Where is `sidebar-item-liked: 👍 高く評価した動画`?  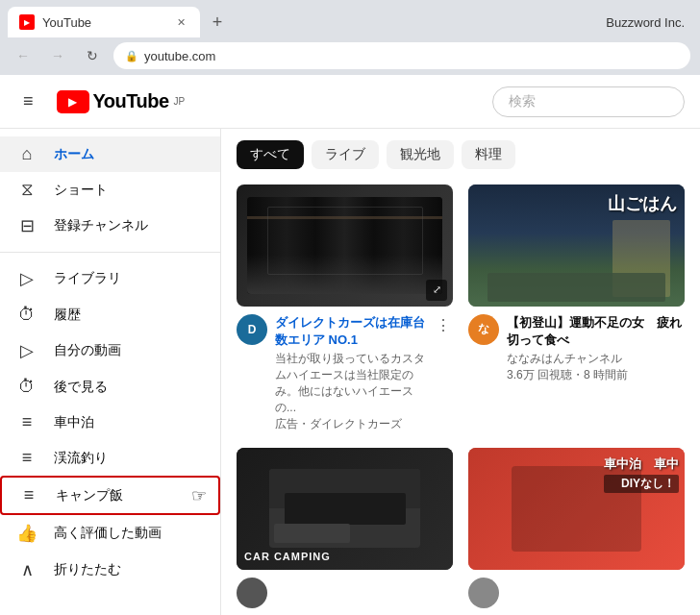 sidebar-item-liked: 👍 高く評価した動画 is located at coordinates (110, 533).